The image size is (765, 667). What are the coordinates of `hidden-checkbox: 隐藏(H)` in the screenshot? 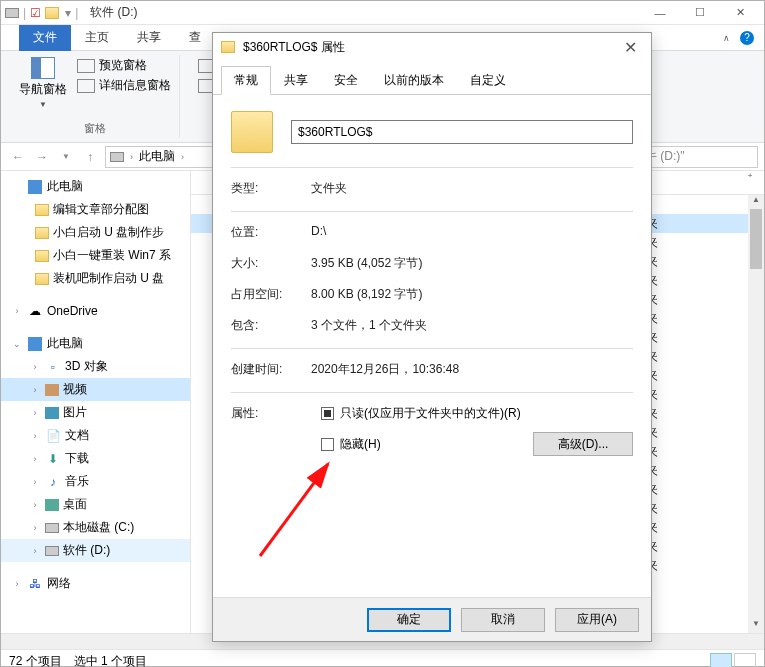 It's located at (422, 444).